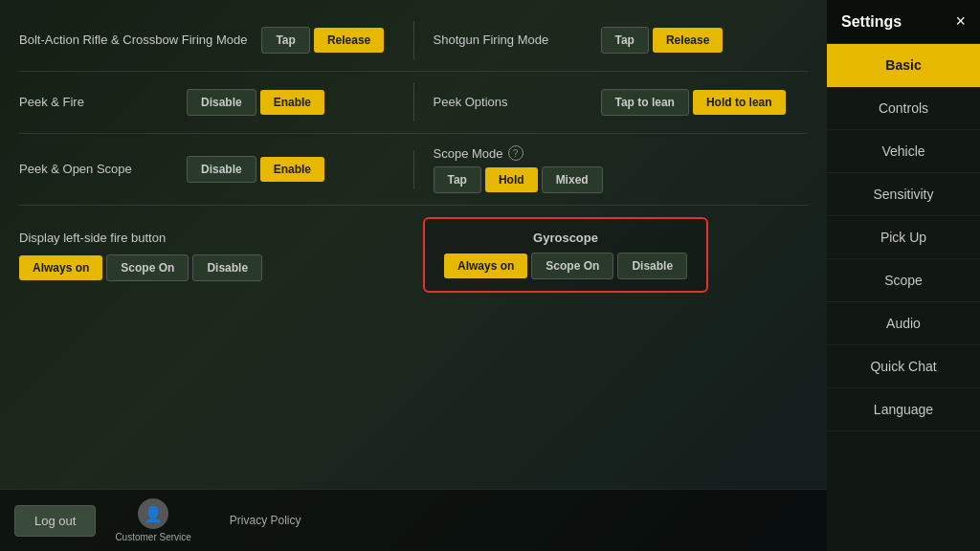  What do you see at coordinates (222, 169) in the screenshot?
I see `peek-scope-disable-button: Disable` at bounding box center [222, 169].